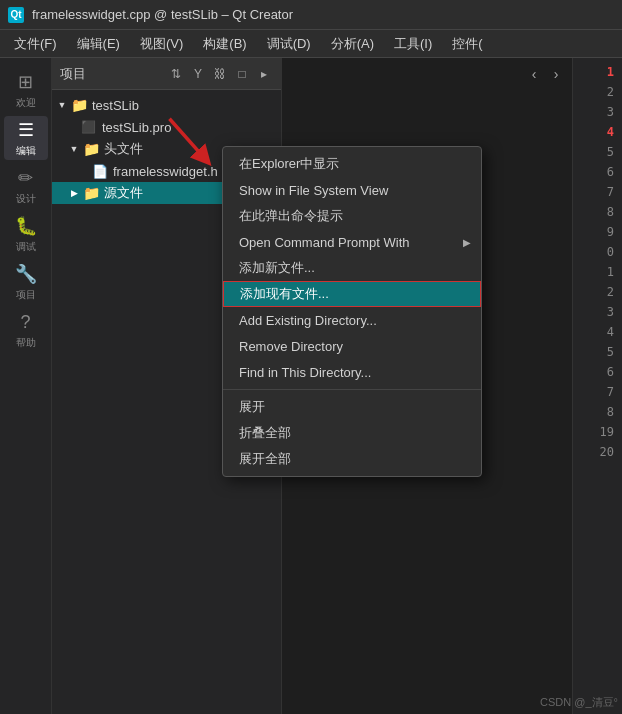  What do you see at coordinates (598, 332) in the screenshot?
I see `line-num-14: 4` at bounding box center [598, 332].